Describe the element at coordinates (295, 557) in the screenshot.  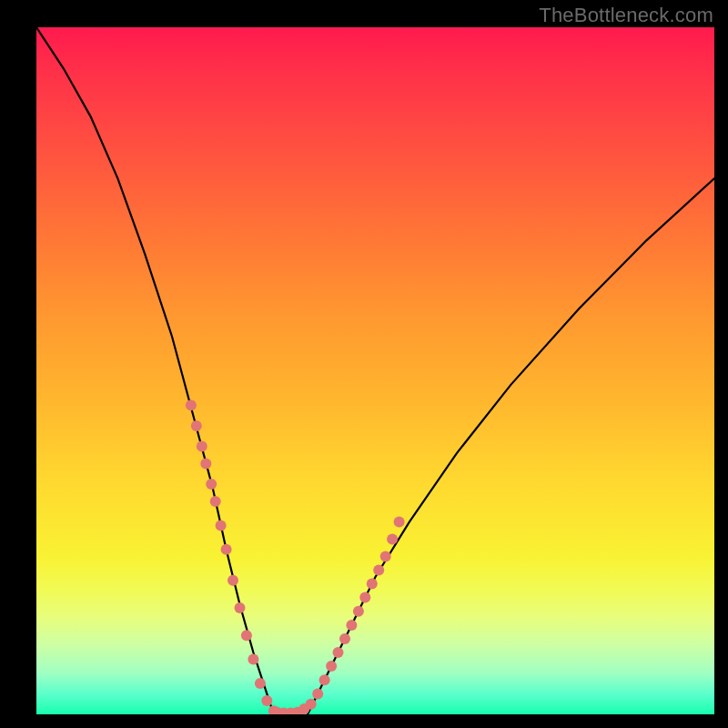
I see `highlight-dots` at that location.